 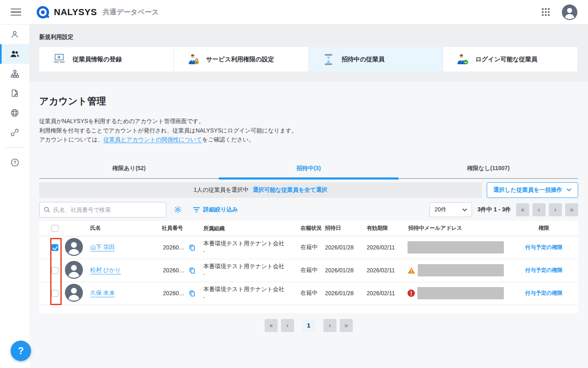 What do you see at coordinates (309, 169) in the screenshot?
I see `status-tabs: 権限あり(52) 招待中(3) 権限なし(11007)` at bounding box center [309, 169].